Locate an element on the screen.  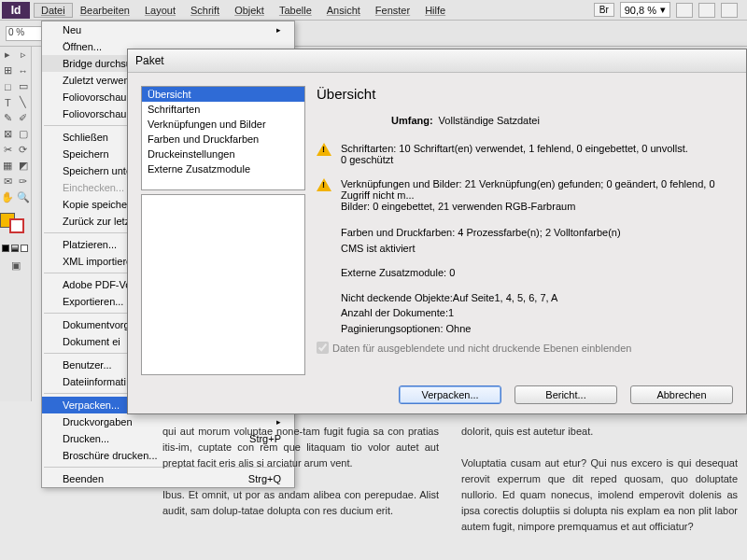
app-icon: Id is located at coordinates (16, 10).